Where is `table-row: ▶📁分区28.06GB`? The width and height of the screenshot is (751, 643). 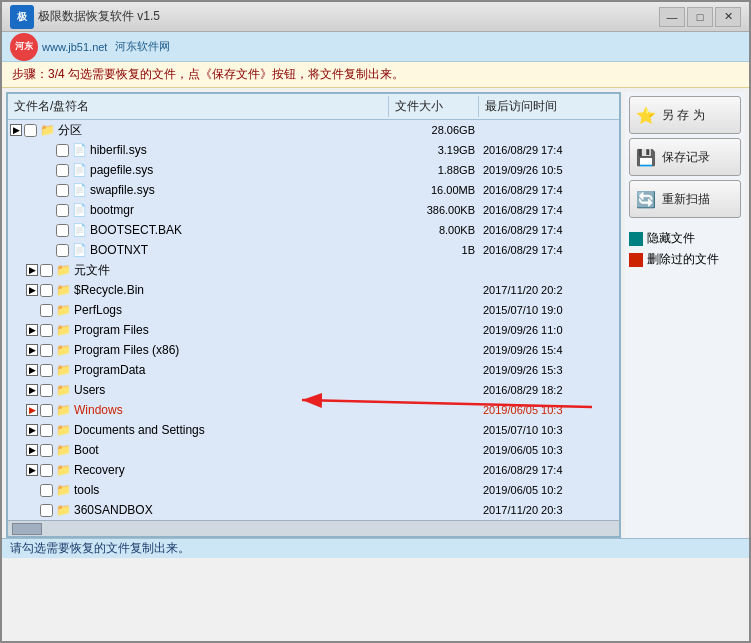
table-row: ▶📁分区28.06GB is located at coordinates (314, 130).